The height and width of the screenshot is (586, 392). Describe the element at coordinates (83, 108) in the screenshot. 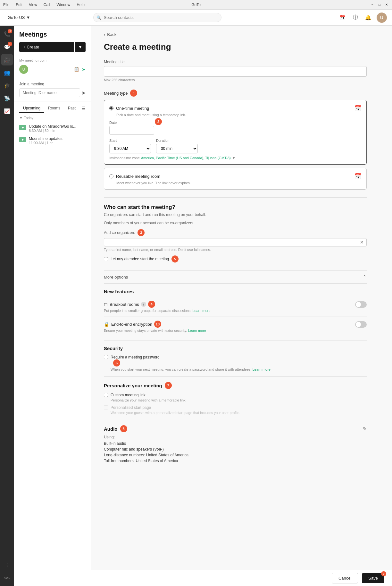

I see `filter-icon: ☰` at that location.